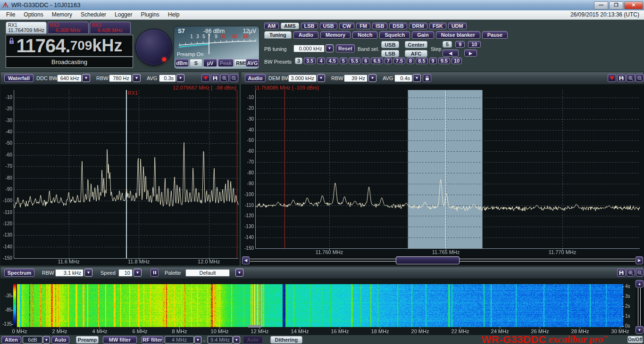 The image size is (644, 344). Describe the element at coordinates (356, 78) in the screenshot. I see `dem-rbw-field: 39 Hz` at that location.